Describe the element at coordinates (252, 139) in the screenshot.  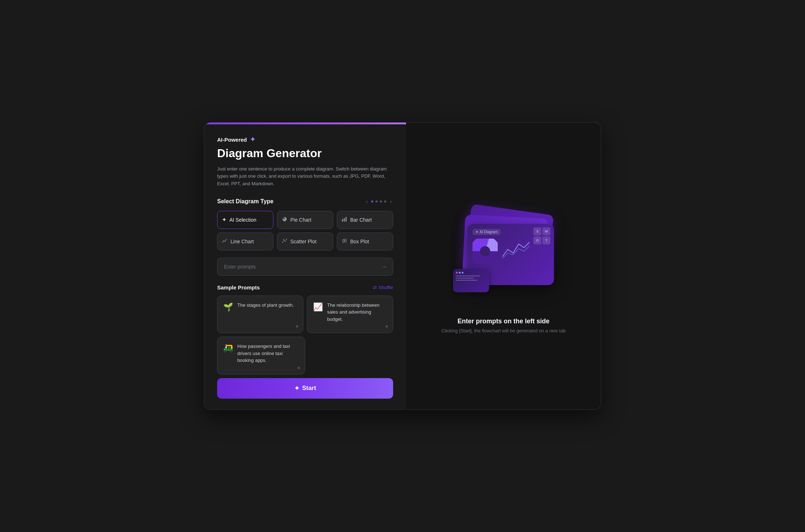
I see `sparkle-icon: ✦` at that location.